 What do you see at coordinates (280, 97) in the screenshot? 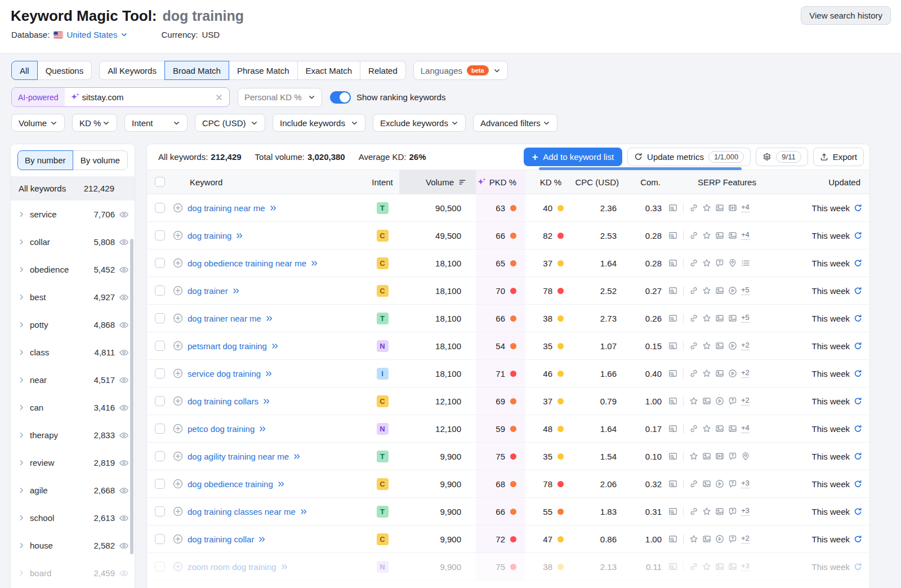
I see `personal-kd-dropdown: Personal KD %` at bounding box center [280, 97].